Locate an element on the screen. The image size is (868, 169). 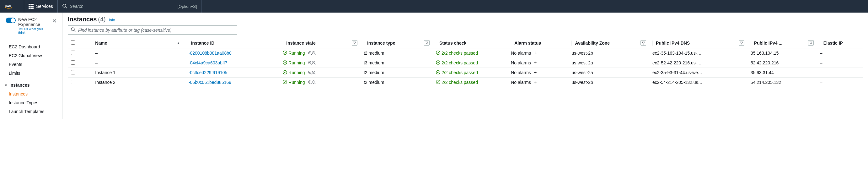
table-row: Instance 2 i-05b0c061bed885169 Running t… is located at coordinates (465, 82).